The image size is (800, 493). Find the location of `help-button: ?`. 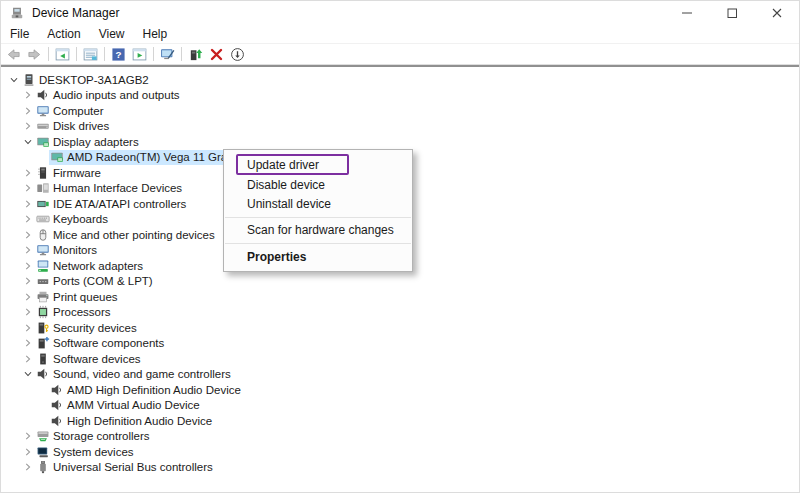

help-button: ? is located at coordinates (118, 54).